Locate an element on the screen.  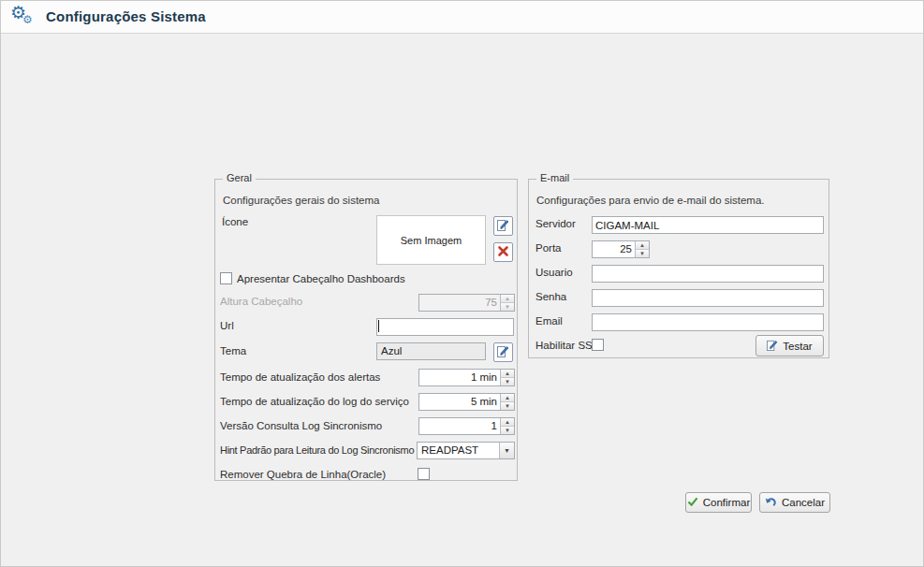
testar-button: Testar is located at coordinates (790, 346).